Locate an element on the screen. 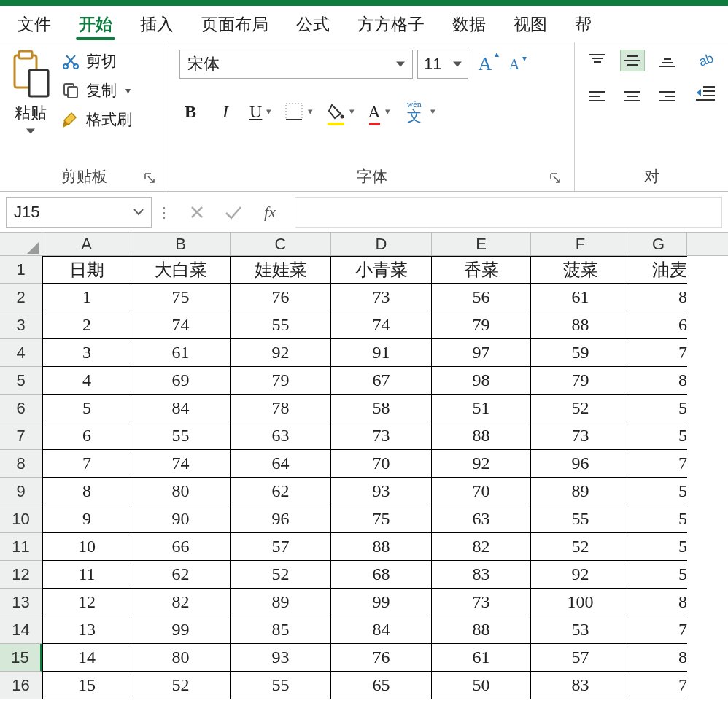  row-header: 9 is located at coordinates (21, 492).